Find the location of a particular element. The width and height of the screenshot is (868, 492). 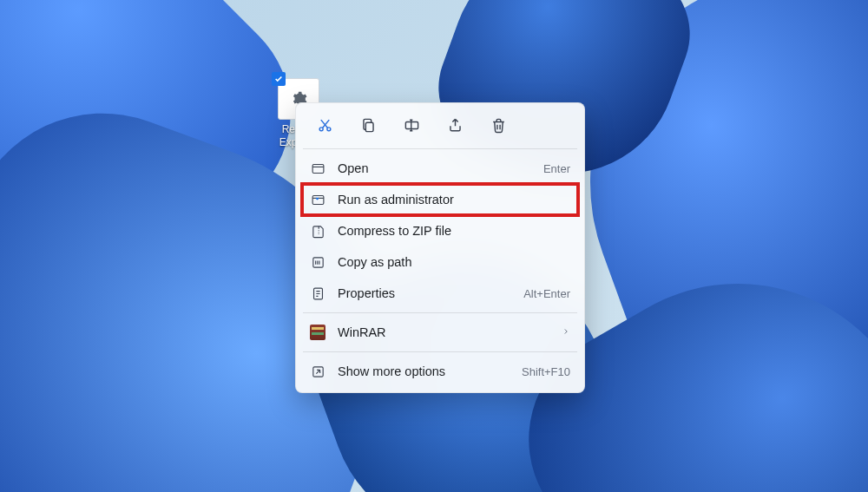

show-more-icon is located at coordinates (318, 371).